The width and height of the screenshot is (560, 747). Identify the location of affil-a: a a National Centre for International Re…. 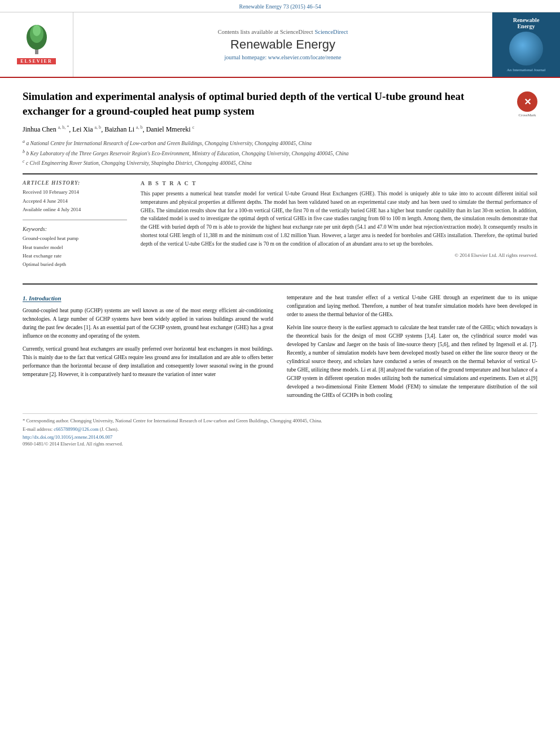
(280, 143).